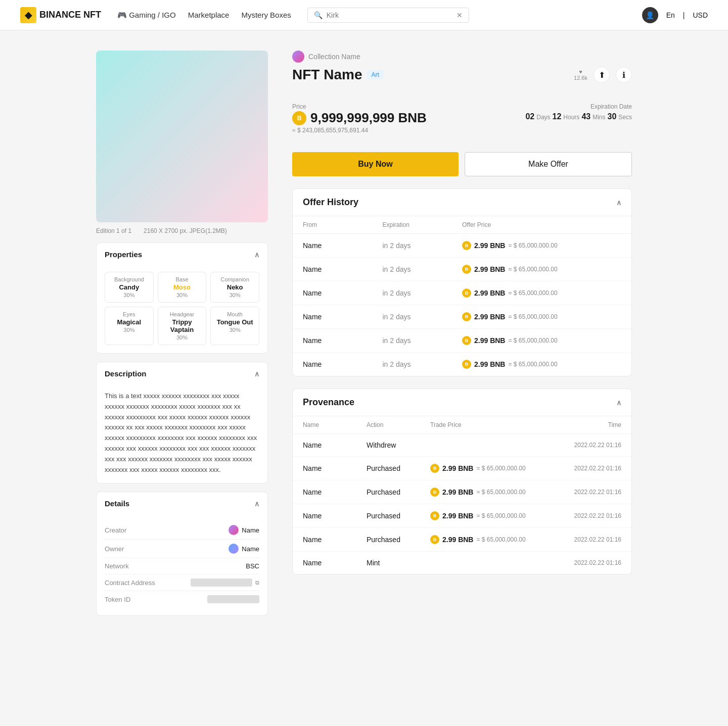 The width and height of the screenshot is (728, 726). Describe the element at coordinates (335, 445) in the screenshot. I see `prov-name: Name` at that location.